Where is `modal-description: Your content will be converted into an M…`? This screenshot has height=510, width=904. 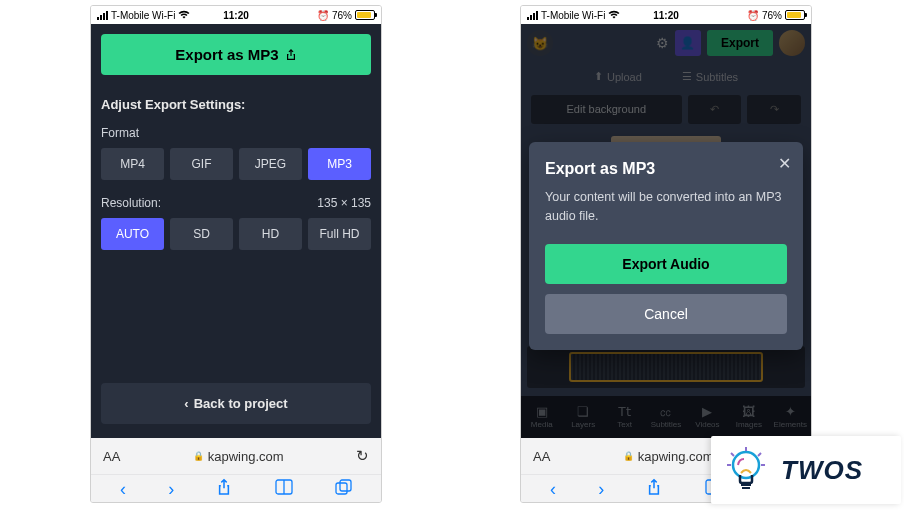 modal-description: Your content will be converted into an M… is located at coordinates (666, 207).